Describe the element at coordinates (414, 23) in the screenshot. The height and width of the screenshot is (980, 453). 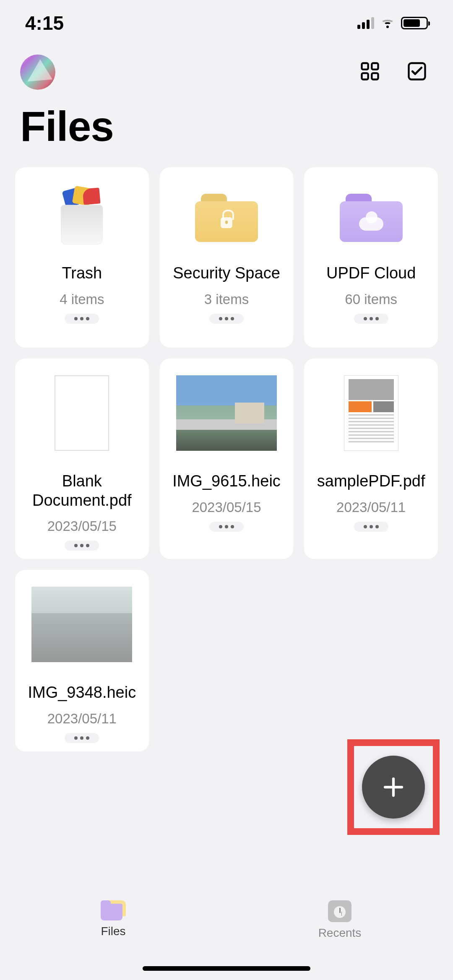
I see `battery-icon` at that location.